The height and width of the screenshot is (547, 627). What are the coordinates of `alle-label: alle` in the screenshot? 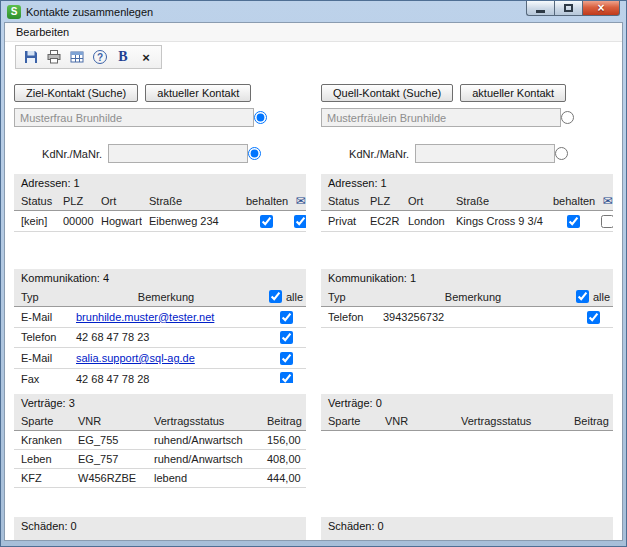 It's located at (294, 297).